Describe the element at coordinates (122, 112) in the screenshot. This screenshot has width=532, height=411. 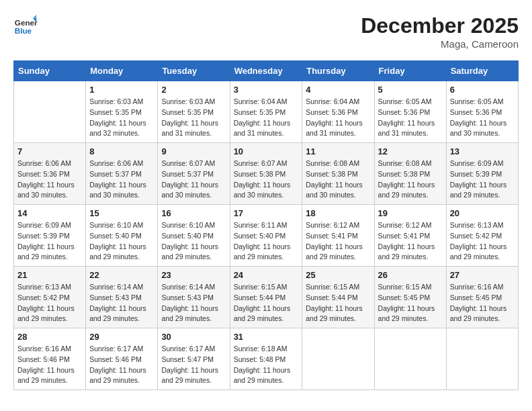
I see `calendar-cell: 1Sunrise: 6:03 AMSunset: 5:35 PMDaylight…` at that location.